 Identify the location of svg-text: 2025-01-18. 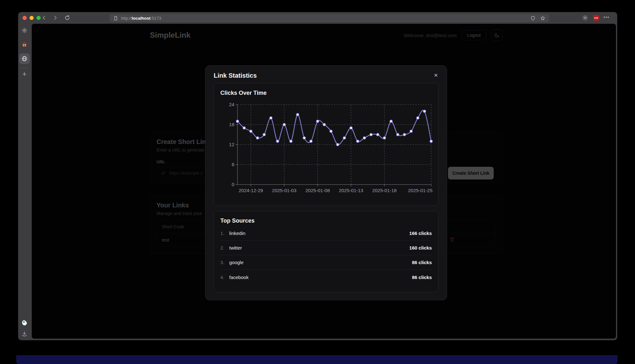
(384, 190).